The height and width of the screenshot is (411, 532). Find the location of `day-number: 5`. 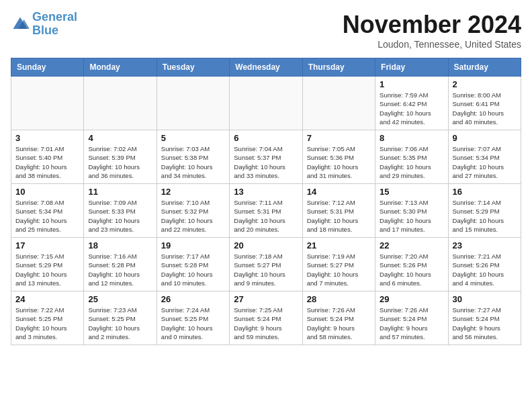

day-number: 5 is located at coordinates (193, 138).